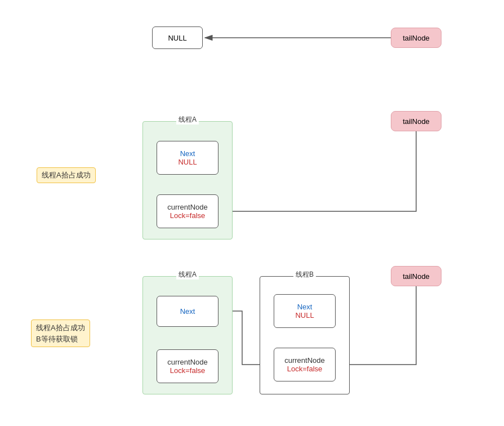 Image resolution: width=504 pixels, height=426 pixels. I want to click on status-text-2-line1: 线程A拾占成功, so click(61, 328).